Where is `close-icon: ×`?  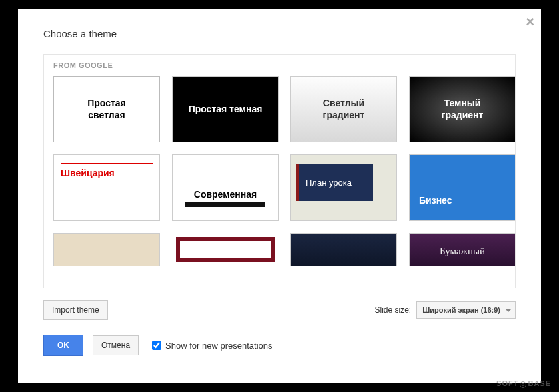 close-icon: × is located at coordinates (530, 22).